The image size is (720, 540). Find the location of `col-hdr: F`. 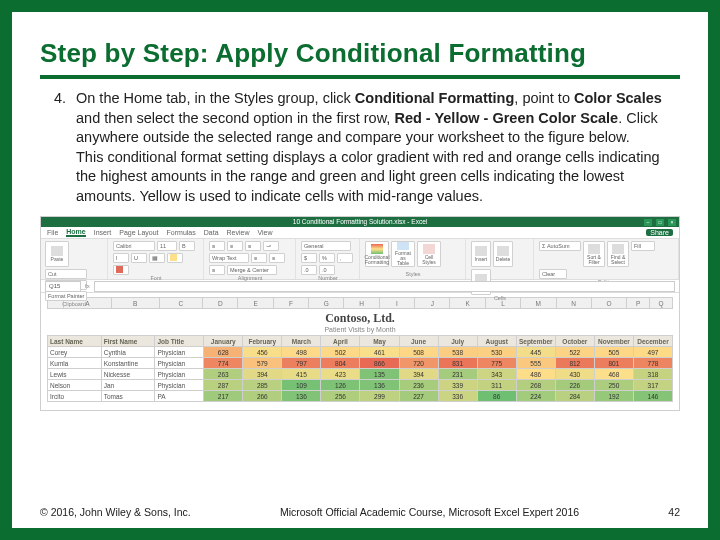

col-hdr: F is located at coordinates (290, 304).